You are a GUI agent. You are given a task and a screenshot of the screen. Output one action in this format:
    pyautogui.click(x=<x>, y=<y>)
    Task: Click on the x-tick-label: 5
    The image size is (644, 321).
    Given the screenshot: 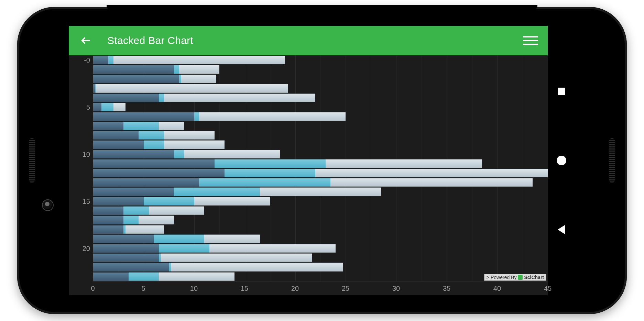 What is the action you would take?
    pyautogui.click(x=143, y=289)
    